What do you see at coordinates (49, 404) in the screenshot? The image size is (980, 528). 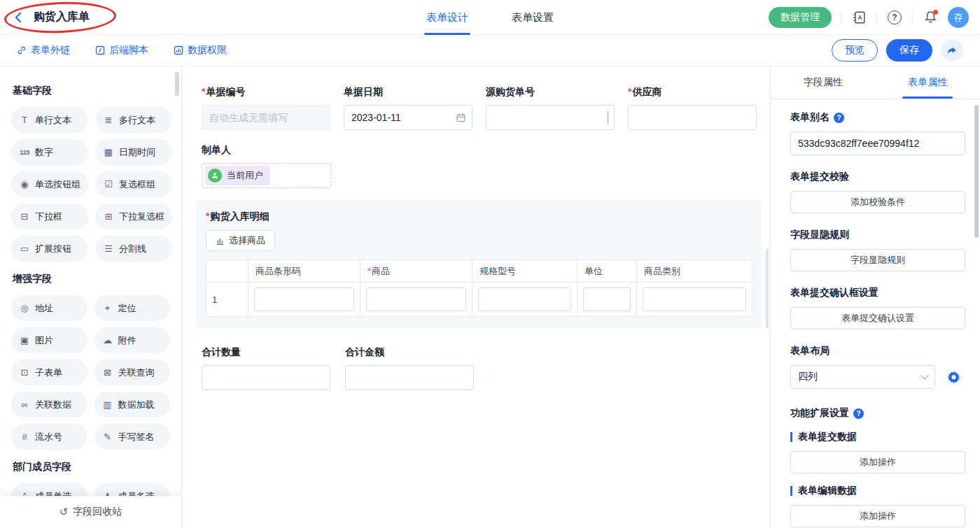 I see `sidebar-item-related-data: ∞关联数据` at bounding box center [49, 404].